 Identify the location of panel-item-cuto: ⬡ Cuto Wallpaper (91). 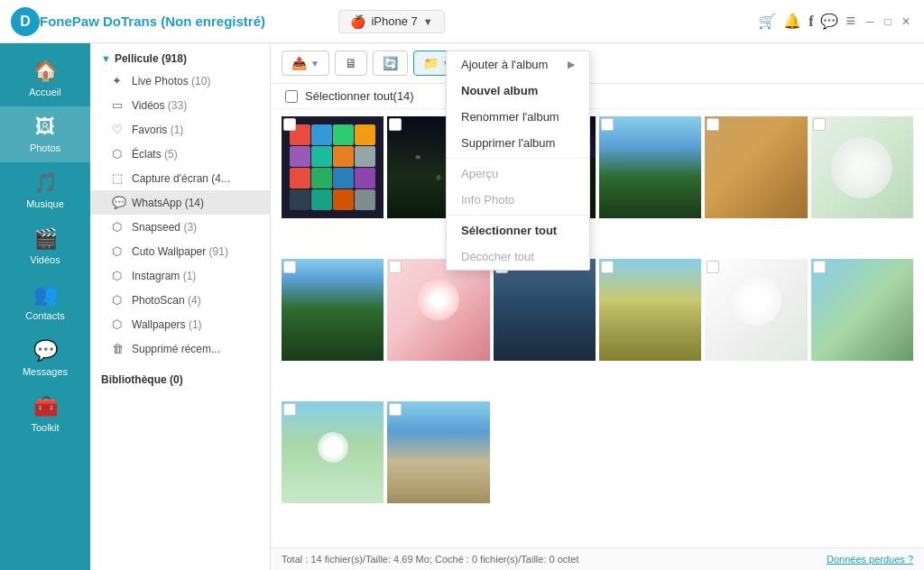
(180, 251).